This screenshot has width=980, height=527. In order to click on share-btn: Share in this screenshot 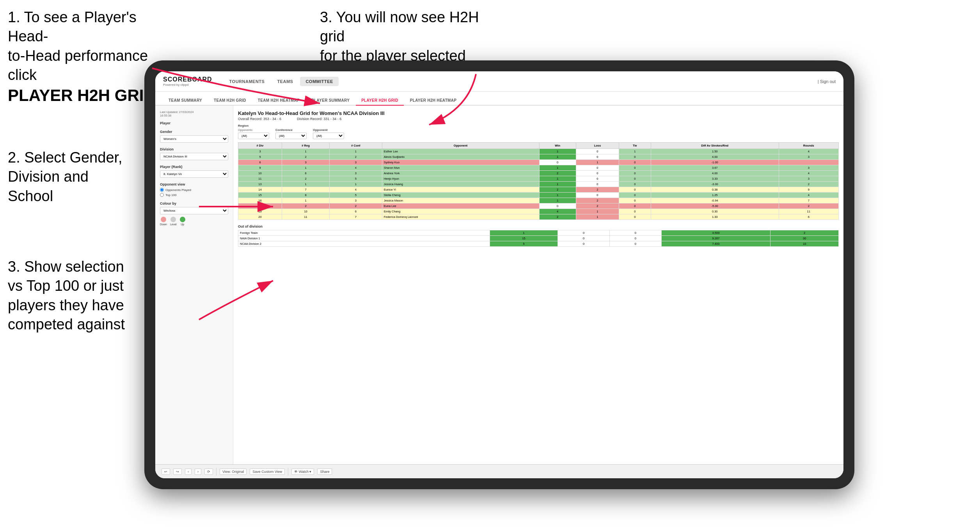, I will do `click(325, 472)`.